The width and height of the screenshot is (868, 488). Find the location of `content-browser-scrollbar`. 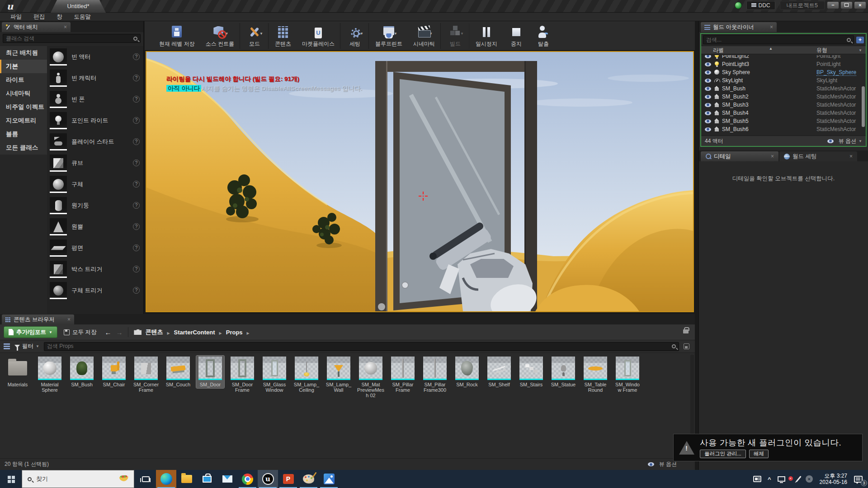

content-browser-scrollbar is located at coordinates (692, 400).